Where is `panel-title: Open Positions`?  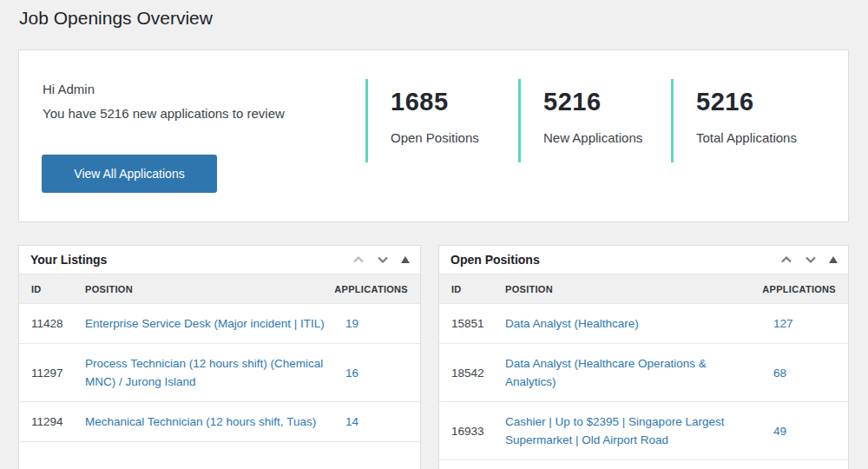 panel-title: Open Positions is located at coordinates (495, 260).